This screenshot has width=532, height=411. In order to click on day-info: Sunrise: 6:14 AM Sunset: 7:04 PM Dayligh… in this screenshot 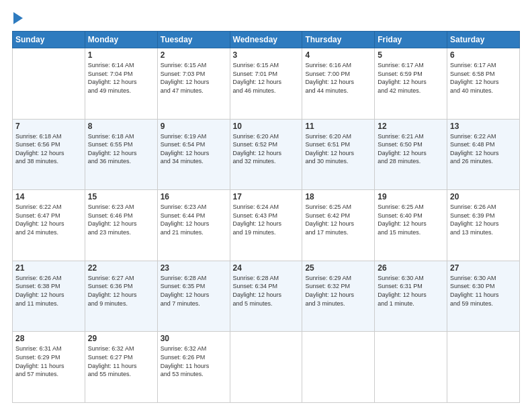, I will do `click(121, 78)`.